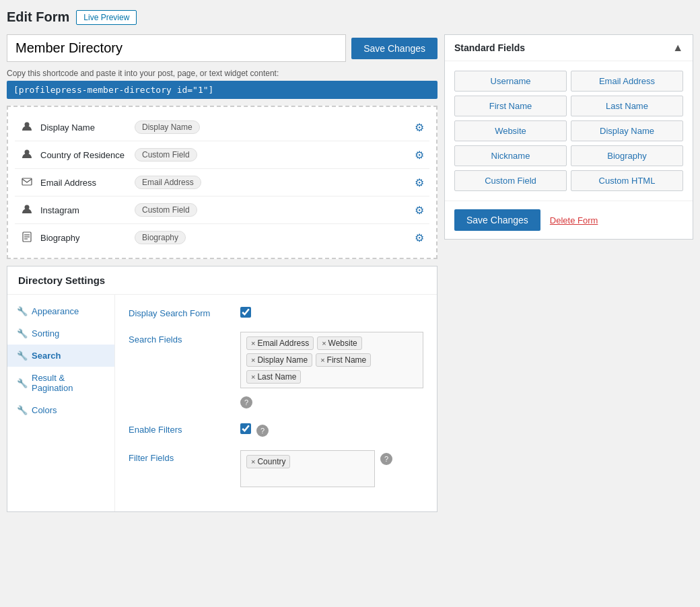 The height and width of the screenshot is (607, 700). I want to click on sidebar-item-colors: 🔧Colors, so click(61, 410).